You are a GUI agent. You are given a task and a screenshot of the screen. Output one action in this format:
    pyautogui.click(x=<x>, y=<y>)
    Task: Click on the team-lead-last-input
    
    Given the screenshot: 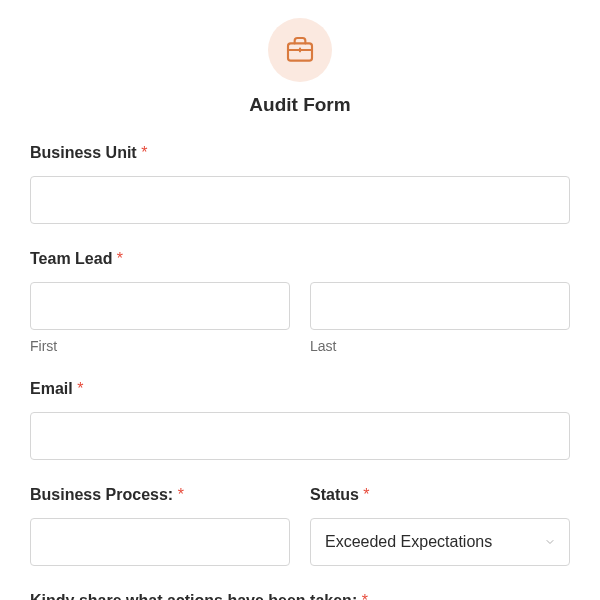 What is the action you would take?
    pyautogui.click(x=440, y=306)
    